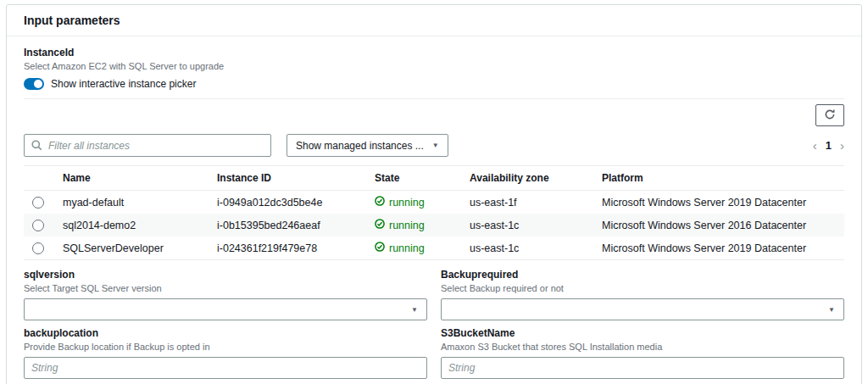 The image size is (868, 384). Describe the element at coordinates (643, 347) in the screenshot. I see `field-help: Amaxon S3 Bucket that stores SQL Install…` at that location.